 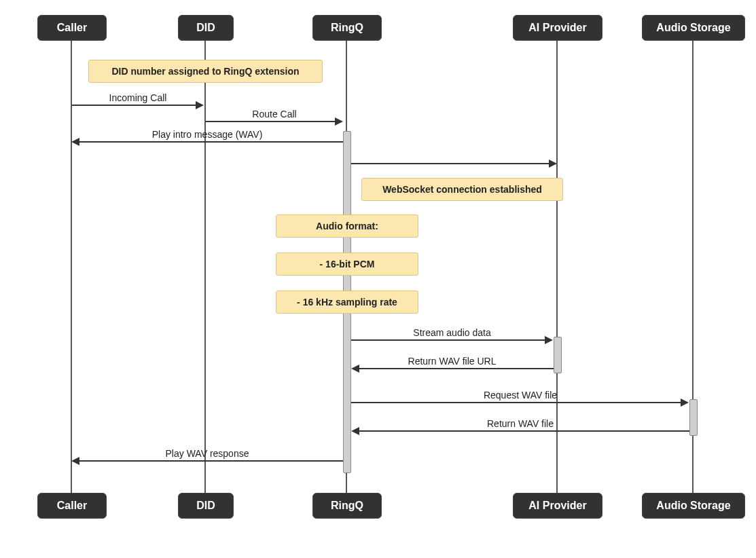 I want to click on label-text: Route Call, so click(x=274, y=114).